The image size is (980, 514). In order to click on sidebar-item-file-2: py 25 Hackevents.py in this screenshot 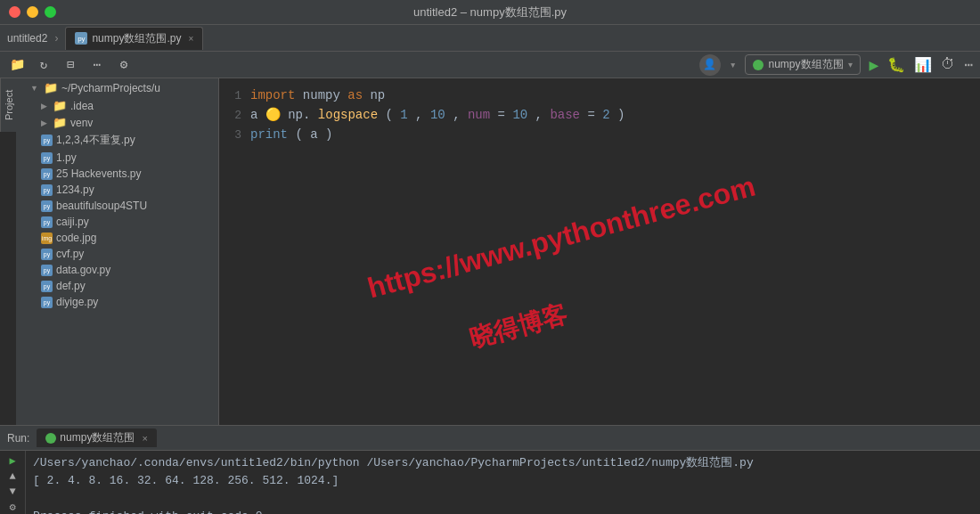, I will do `click(118, 174)`.